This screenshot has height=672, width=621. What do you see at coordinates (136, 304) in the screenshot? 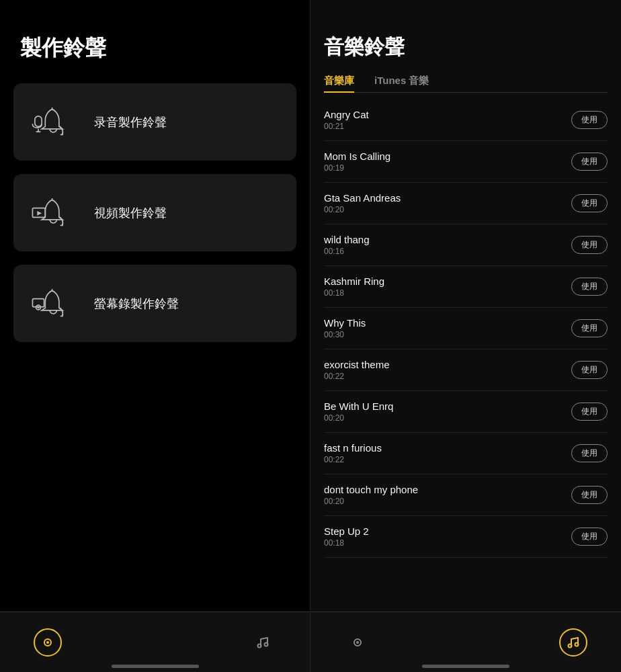
I see `screen-record-card-label: 螢幕錄製作鈴聲` at bounding box center [136, 304].